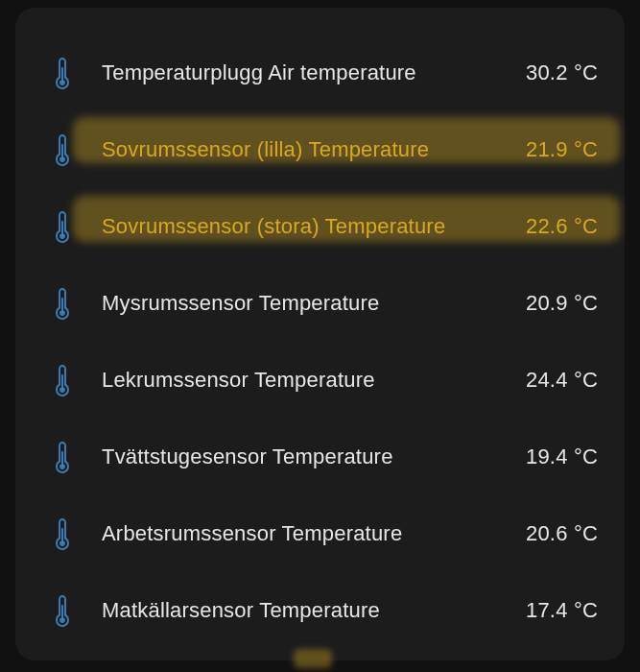 This screenshot has height=672, width=640. Describe the element at coordinates (555, 73) in the screenshot. I see `sensor-value: 30.2 °C` at that location.